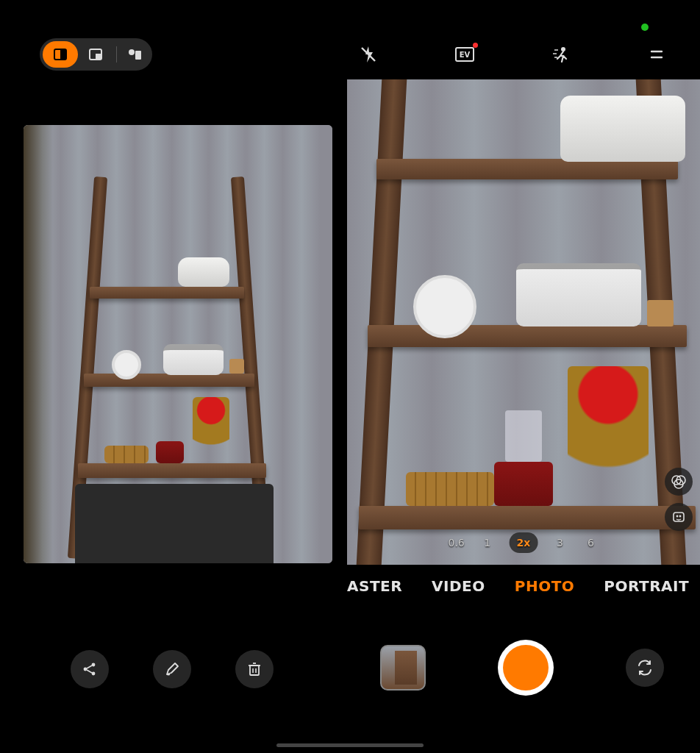 The width and height of the screenshot is (700, 753). What do you see at coordinates (646, 586) in the screenshot?
I see `mode-portrait: PORTRAIT` at bounding box center [646, 586].